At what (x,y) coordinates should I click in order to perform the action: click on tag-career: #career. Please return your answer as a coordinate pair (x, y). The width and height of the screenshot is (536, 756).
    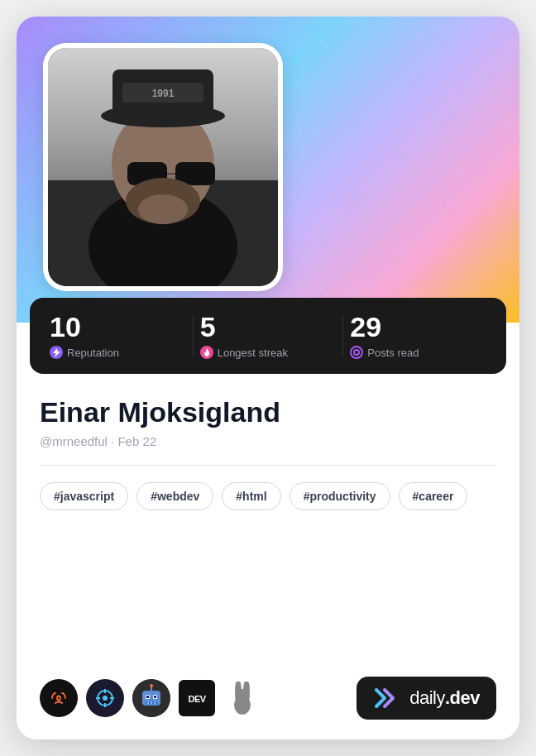
    Looking at the image, I should click on (433, 496).